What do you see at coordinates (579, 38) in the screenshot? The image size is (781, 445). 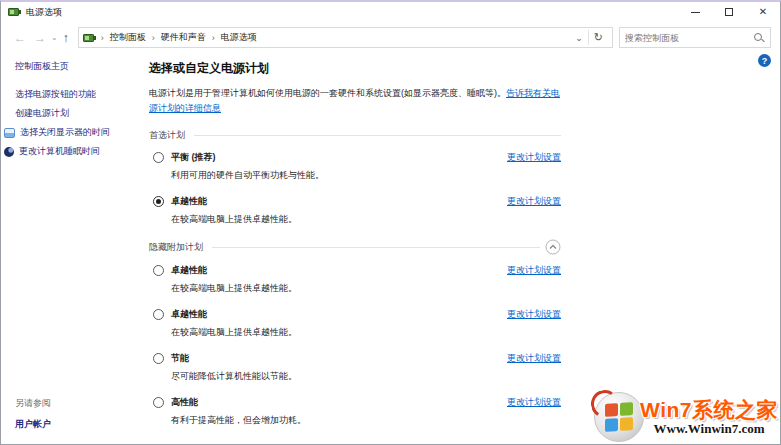 I see `address-dropdown-icon: ⌄` at bounding box center [579, 38].